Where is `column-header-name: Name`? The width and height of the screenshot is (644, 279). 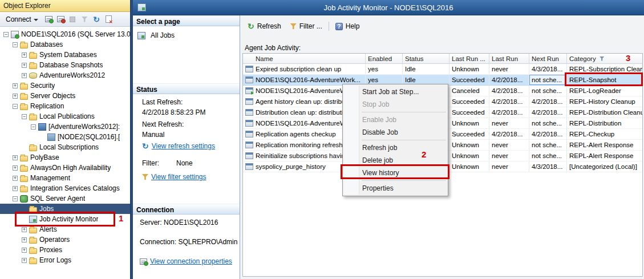 column-header-name: Name is located at coordinates (305, 58).